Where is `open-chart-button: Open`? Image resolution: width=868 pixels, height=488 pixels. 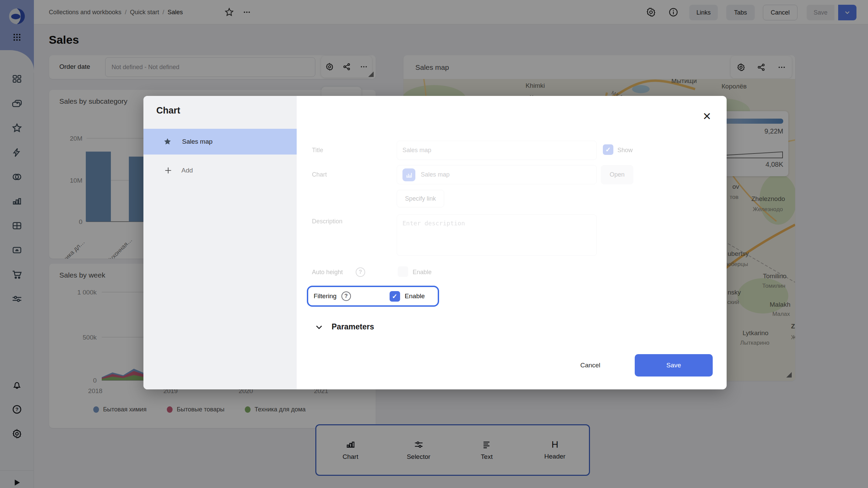
open-chart-button: Open is located at coordinates (617, 175).